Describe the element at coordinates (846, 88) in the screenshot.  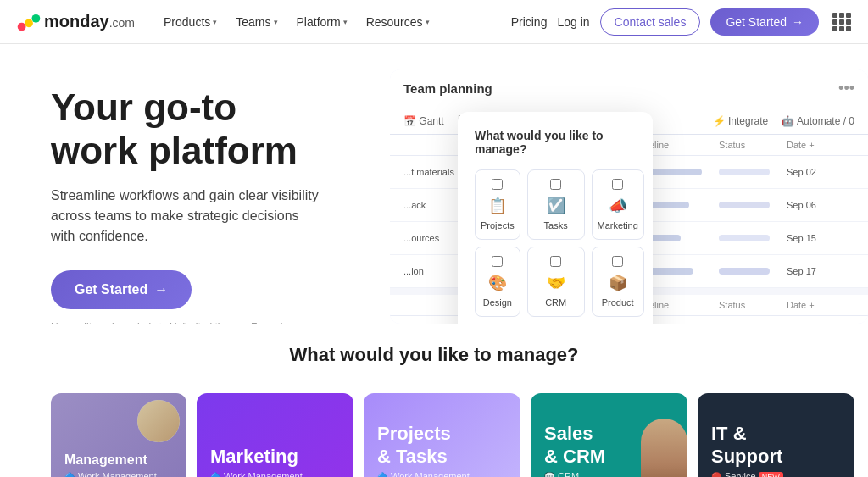
I see `three-dots-icon: •••` at that location.